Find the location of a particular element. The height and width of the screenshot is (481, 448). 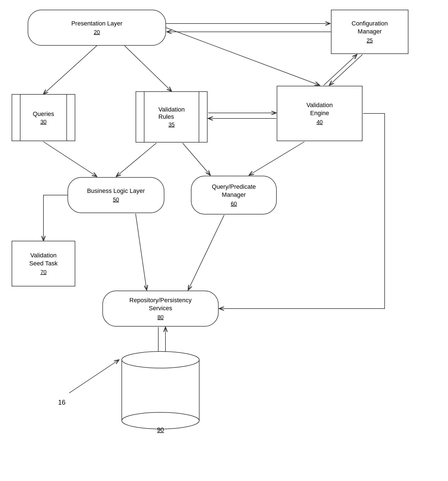

label-16: 16 is located at coordinates (62, 402).